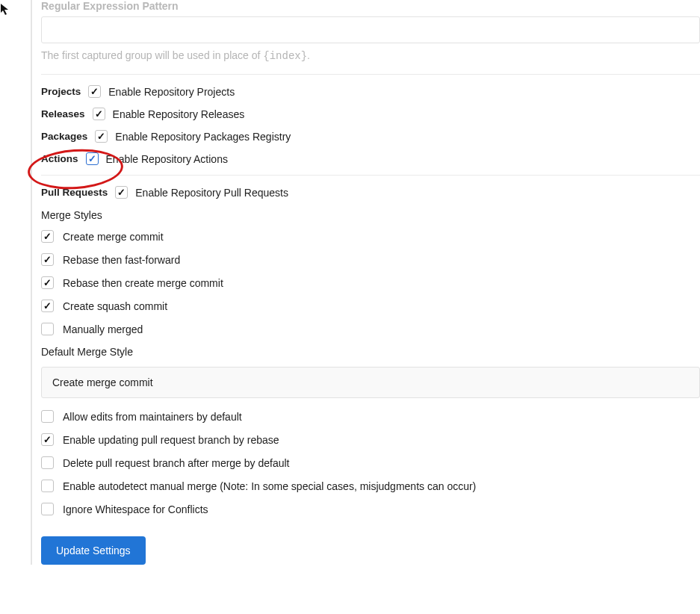 This screenshot has width=700, height=614. I want to click on merge-style-label-4: Manually merged, so click(103, 329).